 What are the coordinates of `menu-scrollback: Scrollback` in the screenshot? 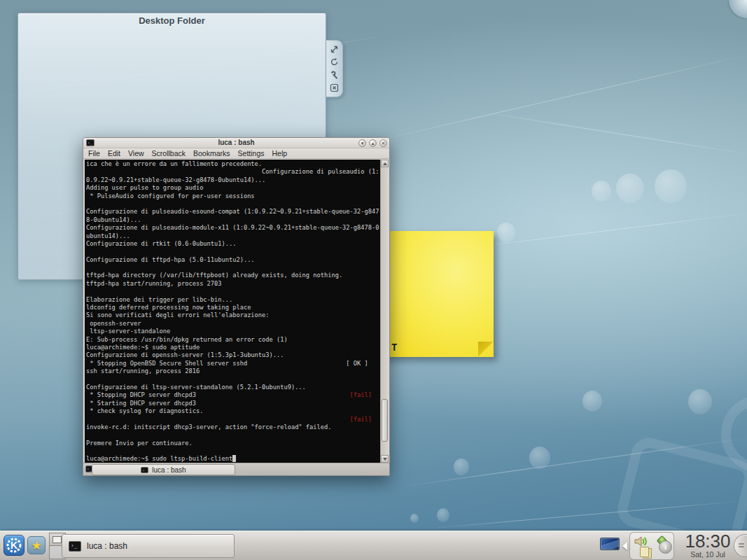 It's located at (169, 153).